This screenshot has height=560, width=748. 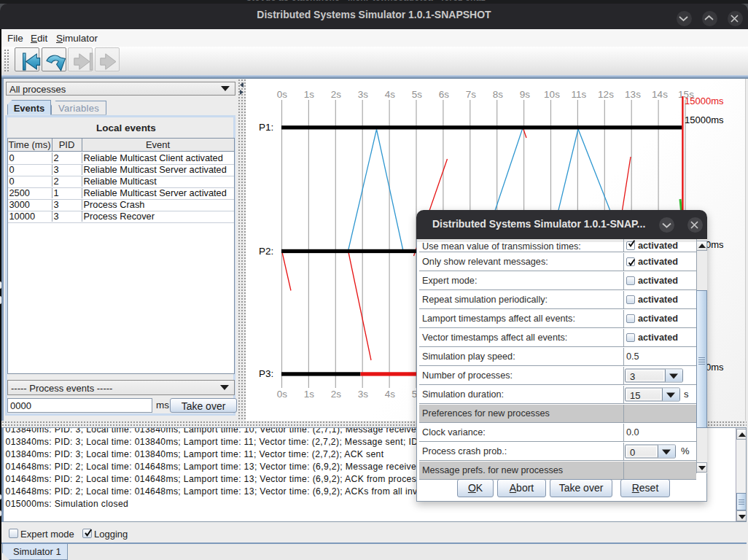 I want to click on svg-text: 7s, so click(x=471, y=95).